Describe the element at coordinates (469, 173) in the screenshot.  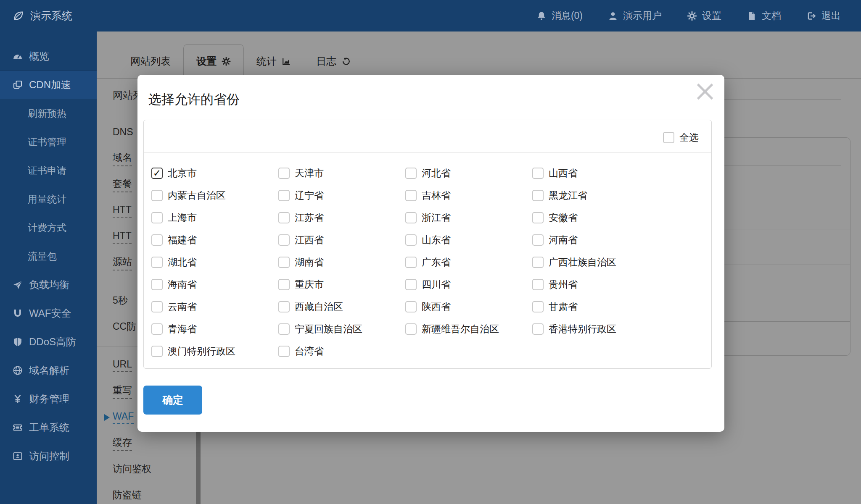
I see `province-option: 河北省` at that location.